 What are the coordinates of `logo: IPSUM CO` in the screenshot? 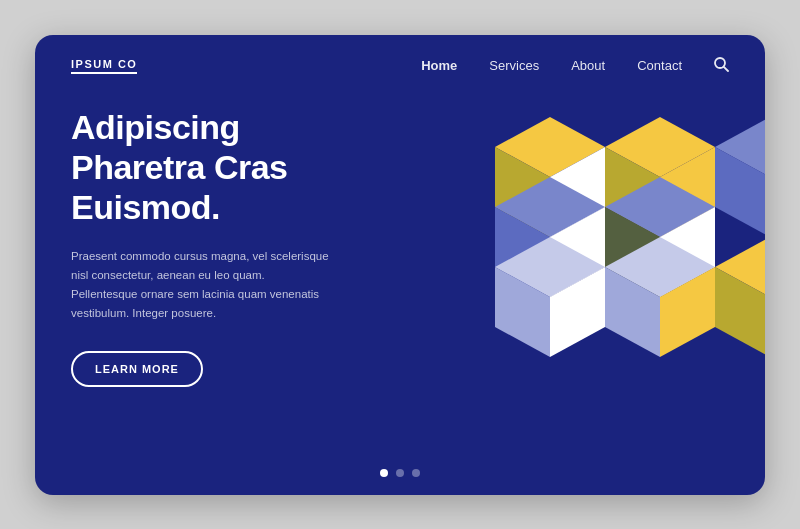 It's located at (104, 66).